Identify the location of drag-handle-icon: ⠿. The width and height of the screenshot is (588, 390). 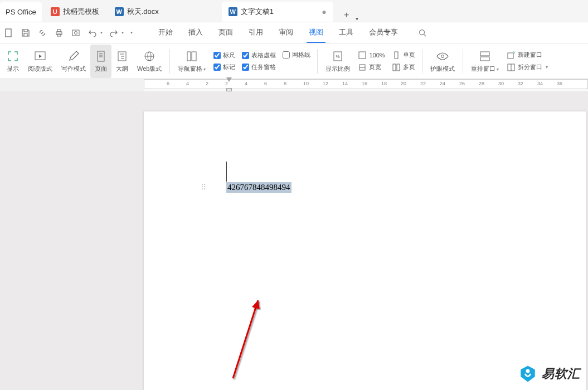
(202, 187).